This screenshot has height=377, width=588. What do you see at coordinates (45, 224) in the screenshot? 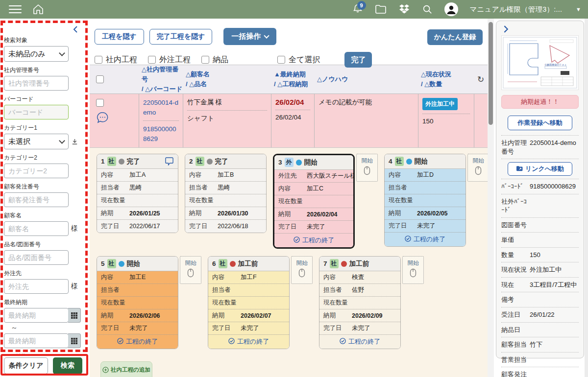
I see `sidebar-field: 顧客名様` at bounding box center [45, 224].